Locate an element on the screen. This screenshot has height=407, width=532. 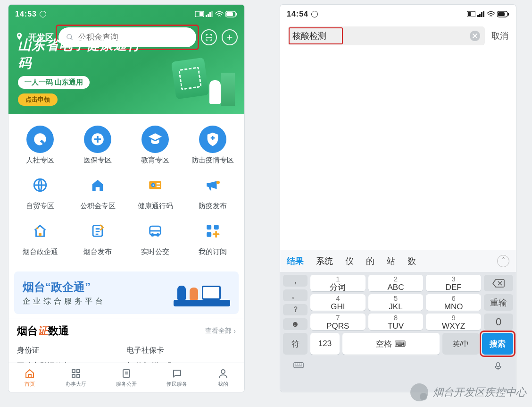
candidate: 的 is located at coordinates (370, 261).